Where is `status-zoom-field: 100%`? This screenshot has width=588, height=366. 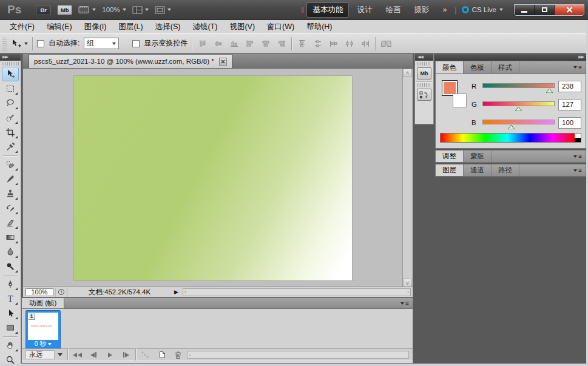
status-zoom-field: 100% is located at coordinates (39, 293).